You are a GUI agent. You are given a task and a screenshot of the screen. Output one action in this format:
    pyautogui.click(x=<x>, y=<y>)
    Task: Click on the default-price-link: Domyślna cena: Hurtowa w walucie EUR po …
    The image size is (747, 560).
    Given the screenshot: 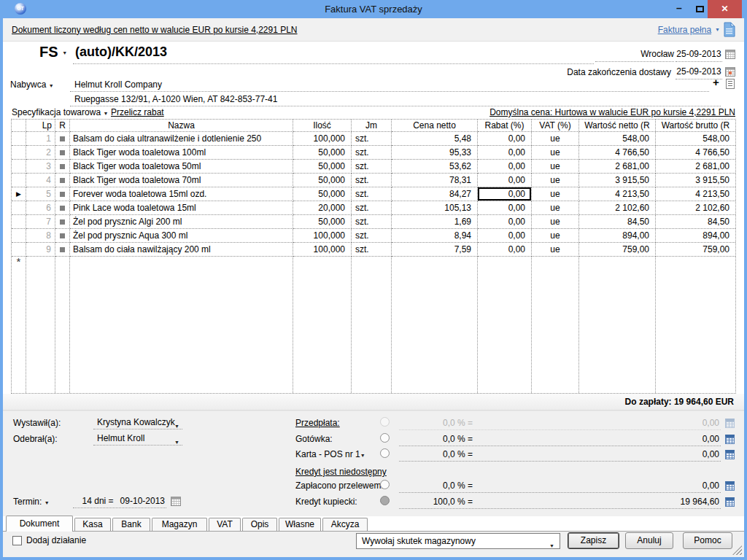 What is the action you would take?
    pyautogui.click(x=613, y=112)
    